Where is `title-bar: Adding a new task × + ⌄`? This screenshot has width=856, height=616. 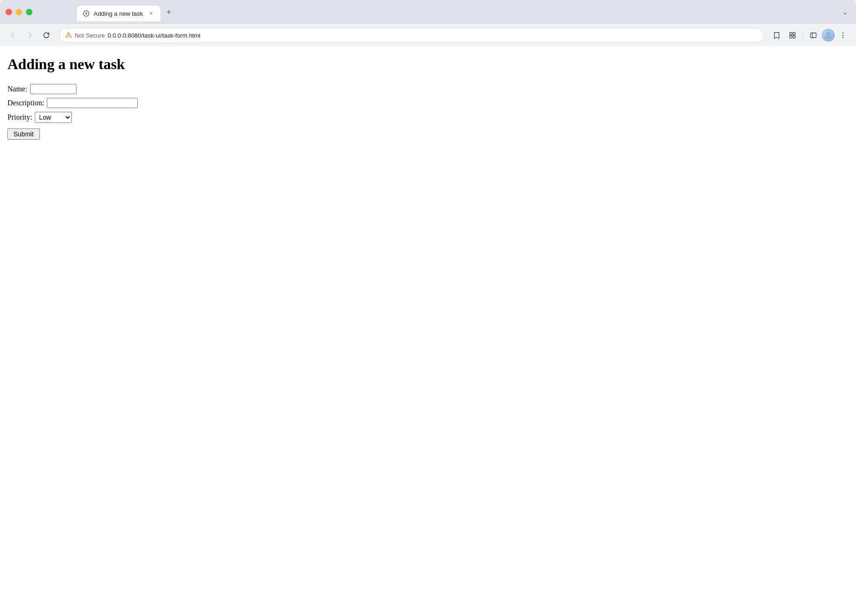
title-bar: Adding a new task × + ⌄ is located at coordinates (428, 12).